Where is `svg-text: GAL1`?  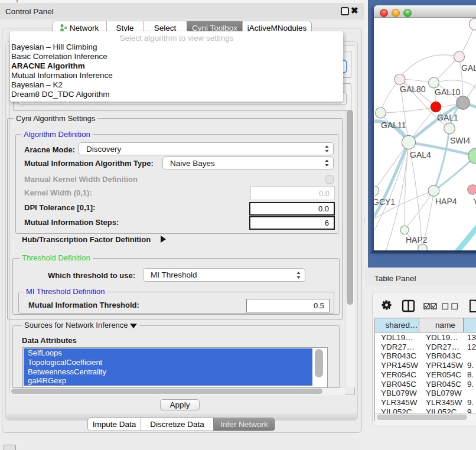 svg-text: GAL1 is located at coordinates (448, 118).